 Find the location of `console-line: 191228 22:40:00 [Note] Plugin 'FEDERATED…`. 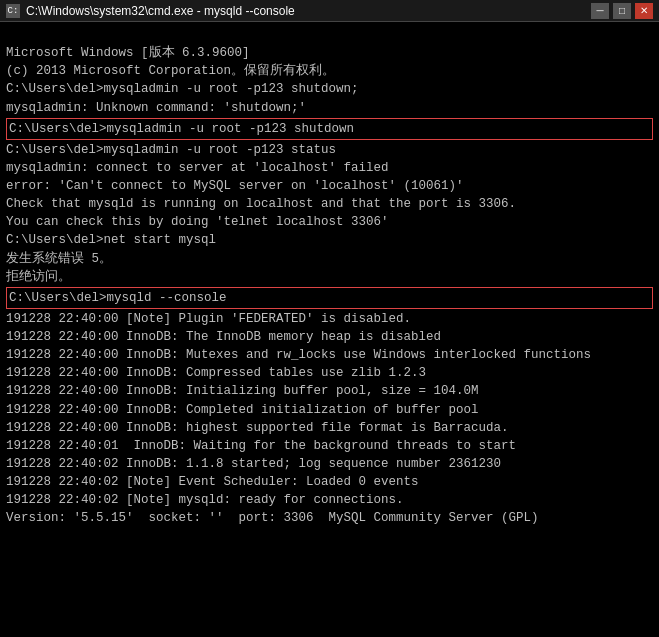

console-line: 191228 22:40:00 [Note] Plugin 'FEDERATED… is located at coordinates (330, 319).